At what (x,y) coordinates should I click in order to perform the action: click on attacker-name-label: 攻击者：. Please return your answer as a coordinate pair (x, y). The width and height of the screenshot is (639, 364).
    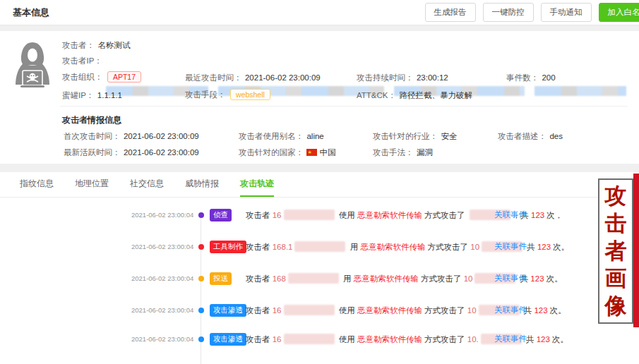
    Looking at the image, I should click on (78, 45).